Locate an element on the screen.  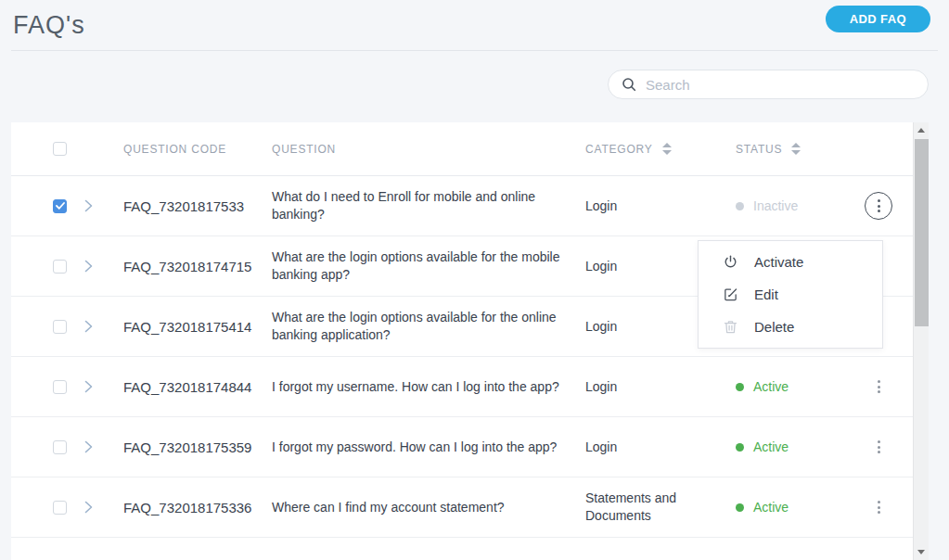
question-text: I forgot my username. How can I log into… is located at coordinates (429, 388).